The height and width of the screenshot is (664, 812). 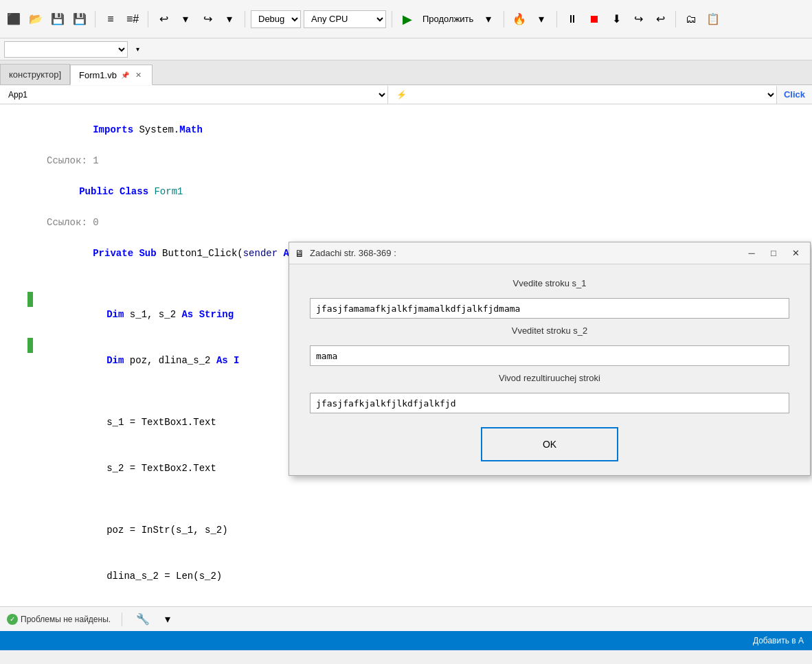 I want to click on sep1, so click(x=95, y=19).